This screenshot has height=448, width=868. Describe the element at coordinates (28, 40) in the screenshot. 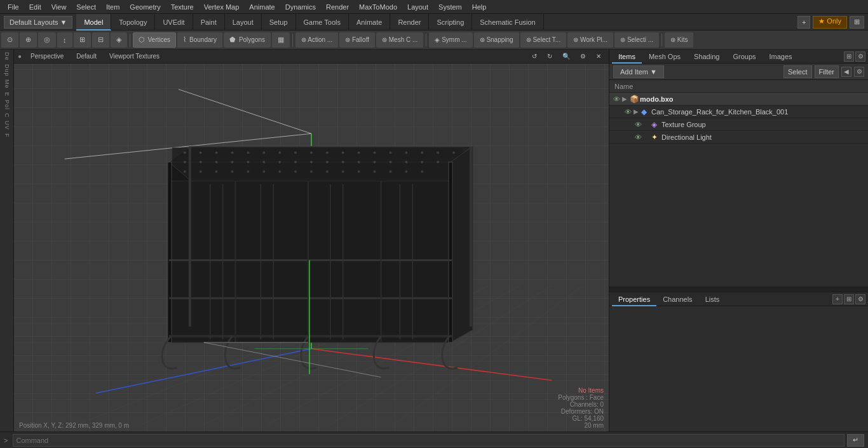

I see `grid-btn: ⊕` at that location.